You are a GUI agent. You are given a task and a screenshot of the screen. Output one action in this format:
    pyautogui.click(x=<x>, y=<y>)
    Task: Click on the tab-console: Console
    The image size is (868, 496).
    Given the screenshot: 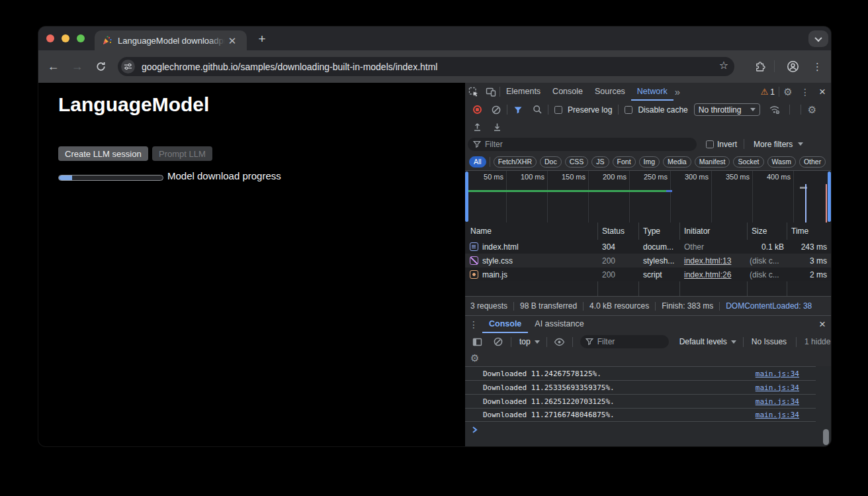 What is the action you would take?
    pyautogui.click(x=568, y=91)
    